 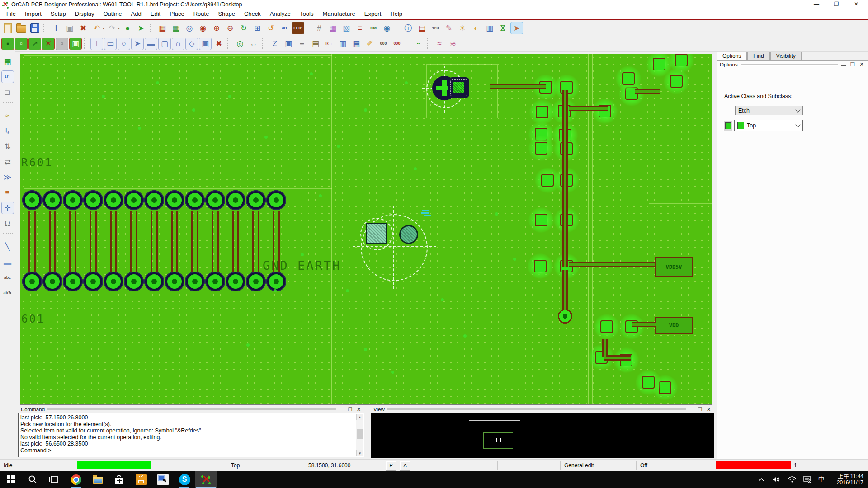 What do you see at coordinates (370, 44) in the screenshot?
I see `fix-elements-icon: ✐` at bounding box center [370, 44].